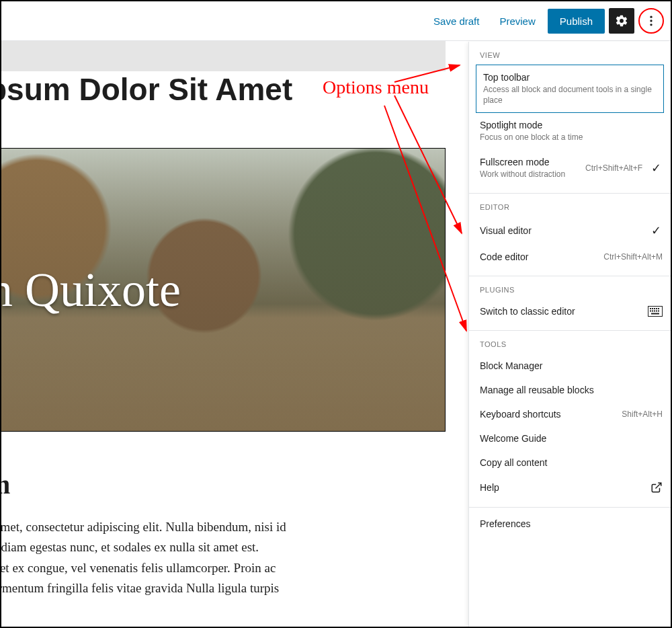 This screenshot has height=628, width=672. I want to click on menu-item-classic-editor: Switch to classic editor, so click(570, 311).